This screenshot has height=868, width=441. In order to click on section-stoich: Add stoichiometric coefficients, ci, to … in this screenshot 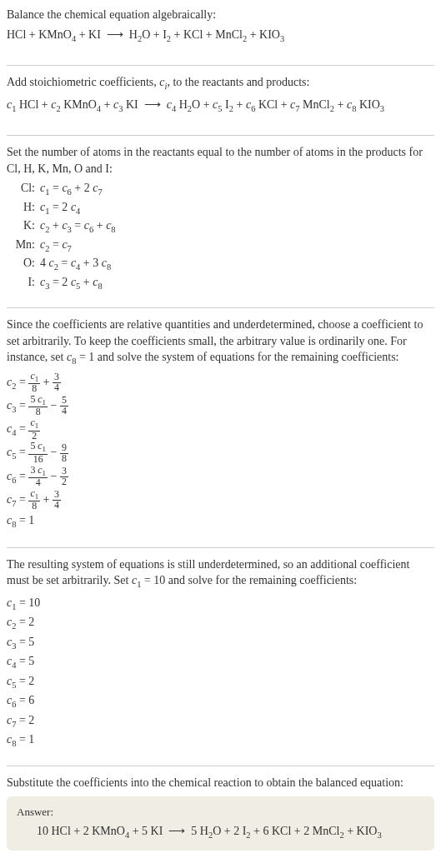, I will do `click(220, 100)`.